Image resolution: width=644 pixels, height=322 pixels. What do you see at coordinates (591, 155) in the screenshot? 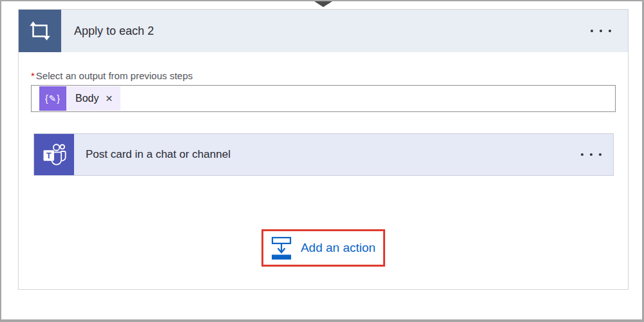
I see `action-menu-ellipsis-icon` at bounding box center [591, 155].